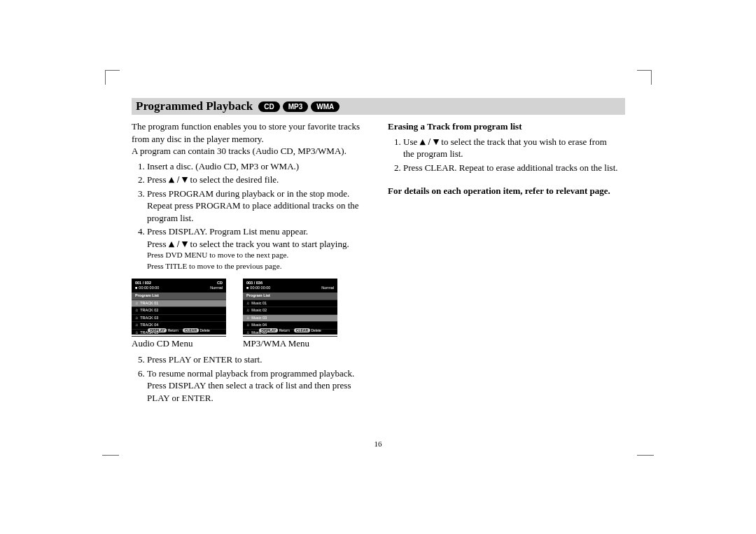  Describe the element at coordinates (251, 133) in the screenshot. I see `intro-para-1: The program function enables you to stor…` at that location.